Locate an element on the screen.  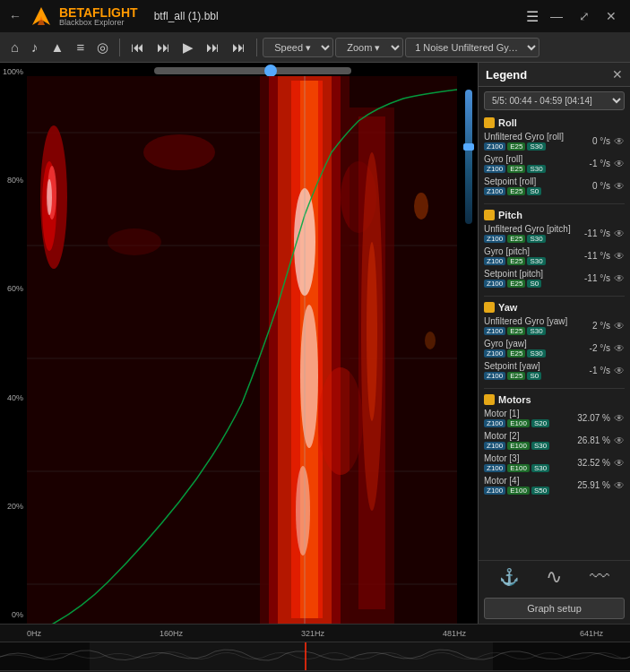
titlebar: ← BETAFLIGHT Blackbox Explorer btfl_all … is located at coordinates (315, 16).